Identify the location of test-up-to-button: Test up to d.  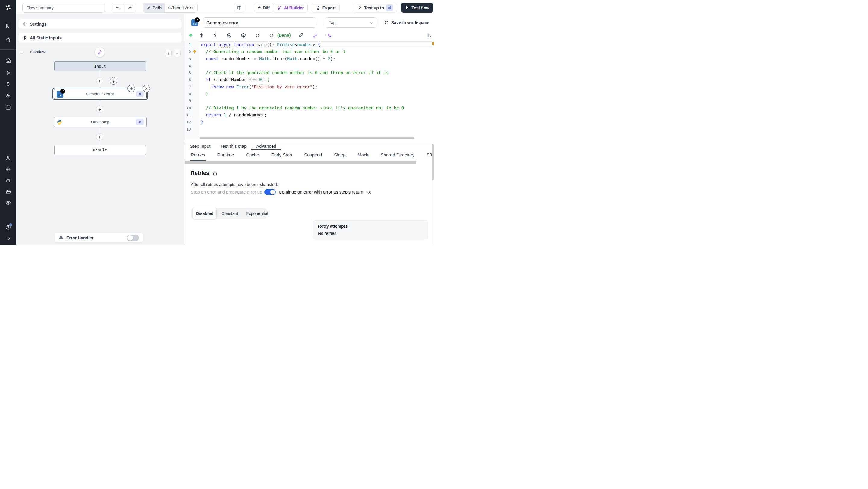
(375, 8).